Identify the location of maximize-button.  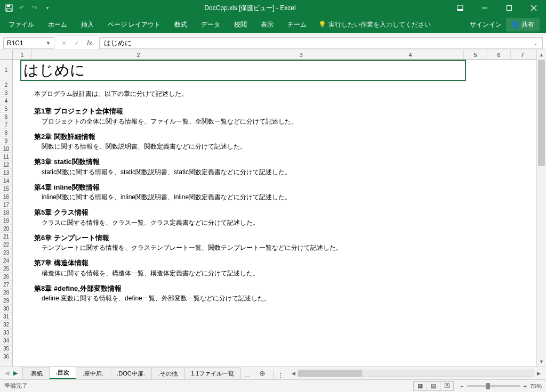
(509, 8).